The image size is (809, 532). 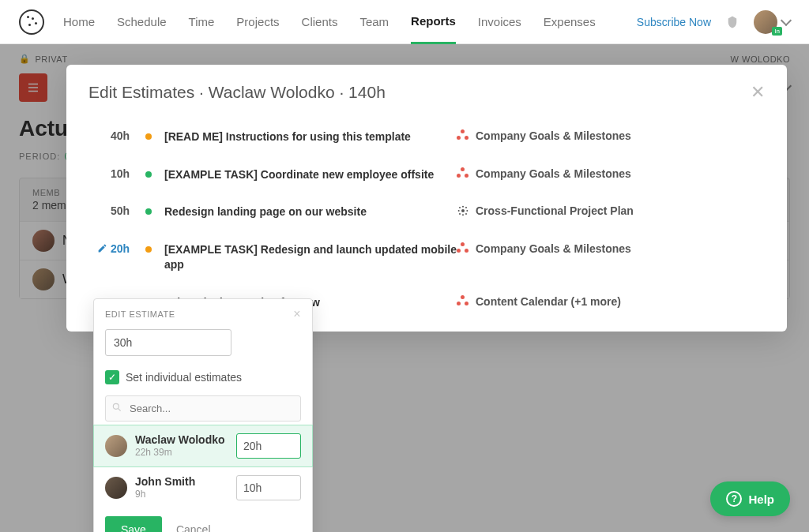 What do you see at coordinates (142, 22) in the screenshot?
I see `nav-link-schedule: Schedule` at bounding box center [142, 22].